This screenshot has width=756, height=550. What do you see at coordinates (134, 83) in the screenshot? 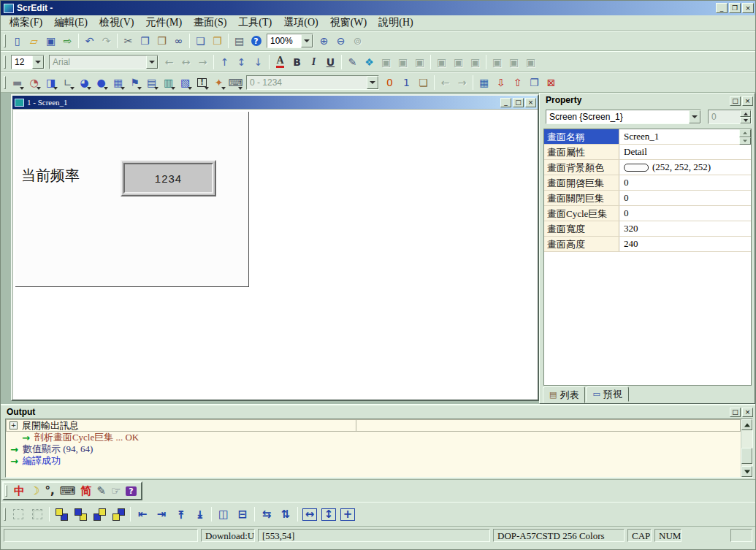
I see `message-element-button: ⚑` at bounding box center [134, 83].